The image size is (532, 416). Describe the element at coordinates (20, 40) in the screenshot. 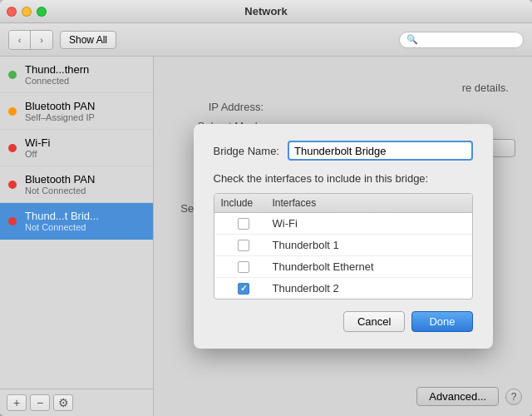

I see `back-button: ‹` at that location.